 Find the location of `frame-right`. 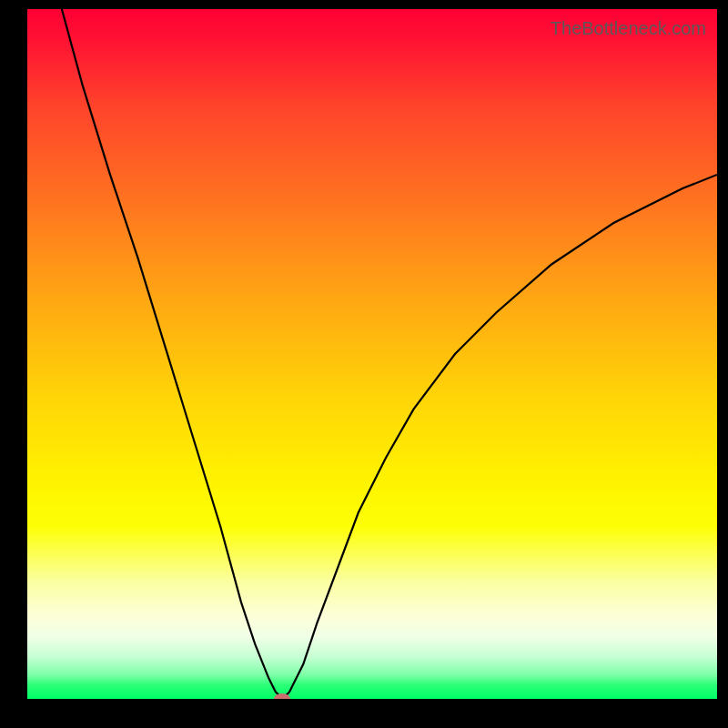

frame-right is located at coordinates (723, 364).